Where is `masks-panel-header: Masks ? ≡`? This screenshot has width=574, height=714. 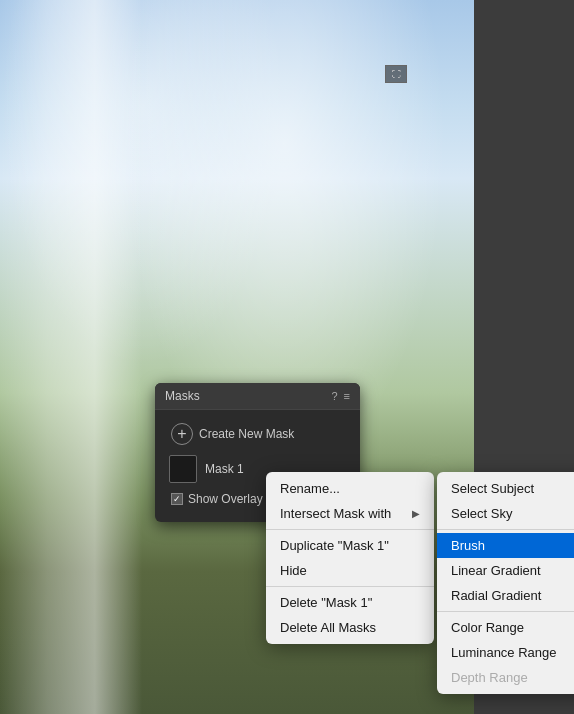 masks-panel-header: Masks ? ≡ is located at coordinates (258, 396).